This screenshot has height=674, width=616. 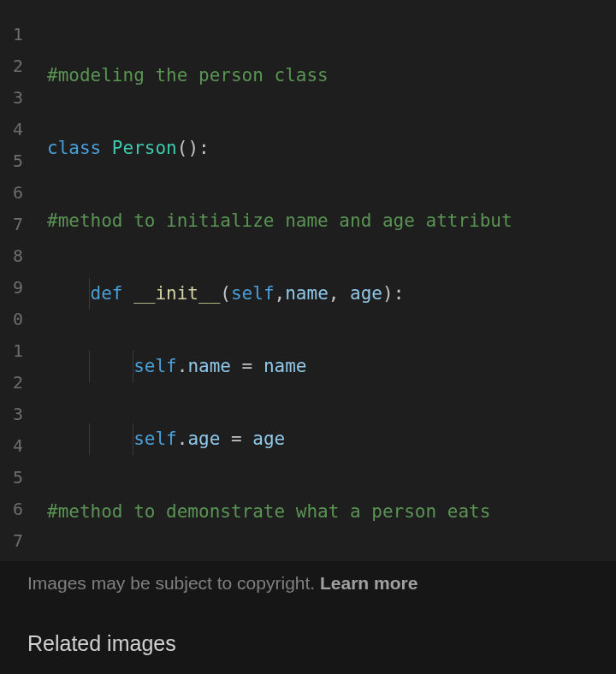 What do you see at coordinates (12, 287) in the screenshot?
I see `line-number: 9` at bounding box center [12, 287].